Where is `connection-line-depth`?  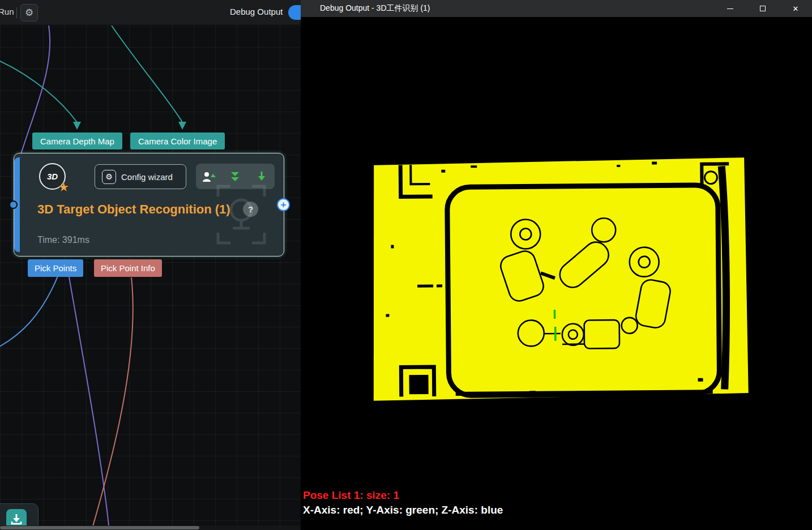 connection-line-depth is located at coordinates (39, 91).